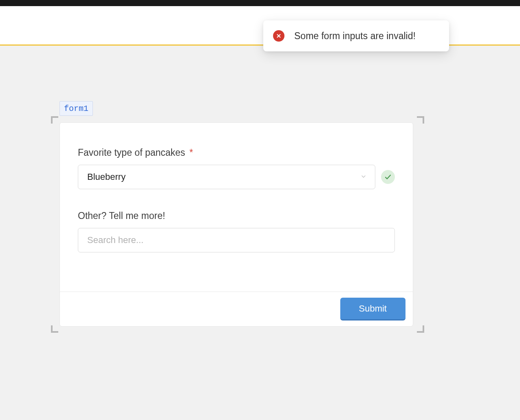  What do you see at coordinates (76, 108) in the screenshot?
I see `form-name-badge: form1` at bounding box center [76, 108].